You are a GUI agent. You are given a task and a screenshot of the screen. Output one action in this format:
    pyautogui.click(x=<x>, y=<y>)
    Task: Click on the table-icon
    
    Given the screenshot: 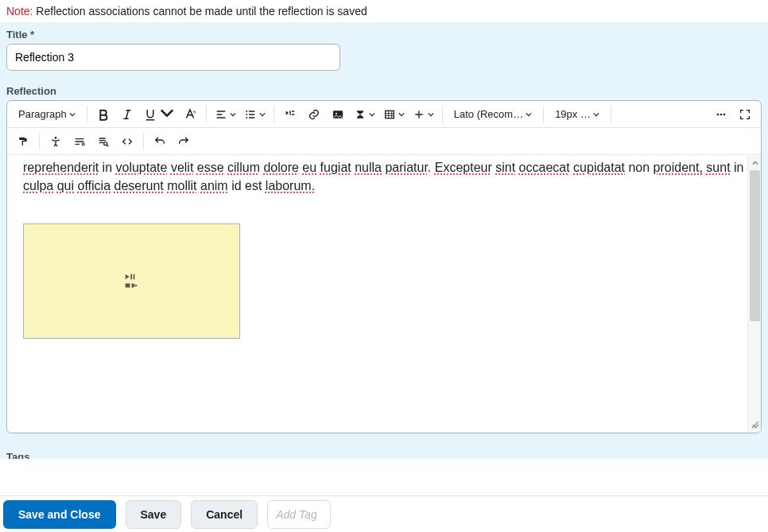 What is the action you would take?
    pyautogui.click(x=390, y=115)
    